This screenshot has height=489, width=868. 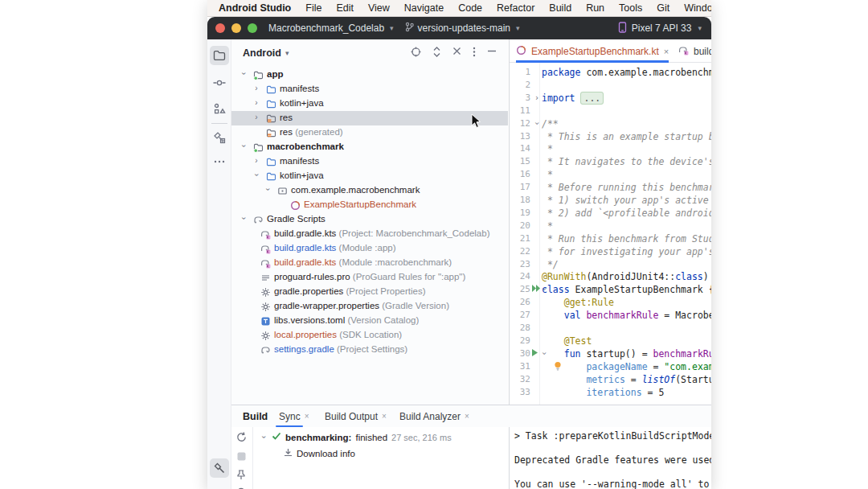 I want to click on code-line-15: 15 * It navigates to the device's ho, so click(x=611, y=162).